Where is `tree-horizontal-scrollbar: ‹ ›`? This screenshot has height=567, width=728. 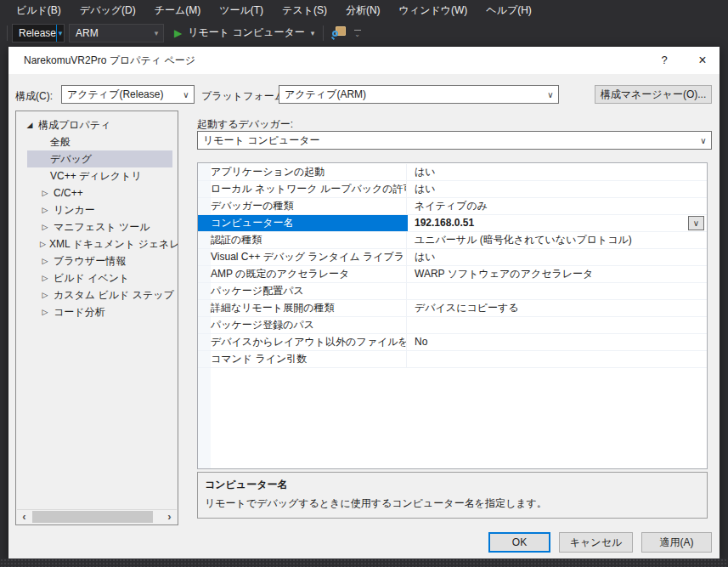 tree-horizontal-scrollbar: ‹ › is located at coordinates (97, 517).